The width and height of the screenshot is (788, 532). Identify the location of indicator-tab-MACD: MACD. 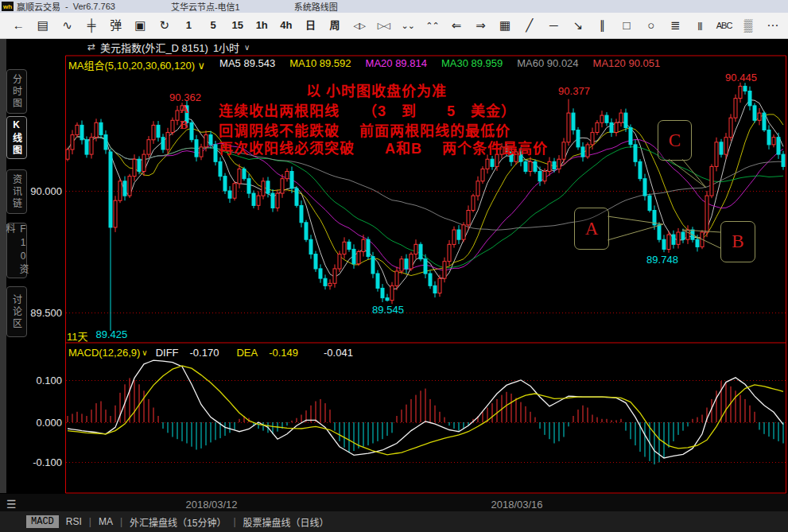
(43, 522).